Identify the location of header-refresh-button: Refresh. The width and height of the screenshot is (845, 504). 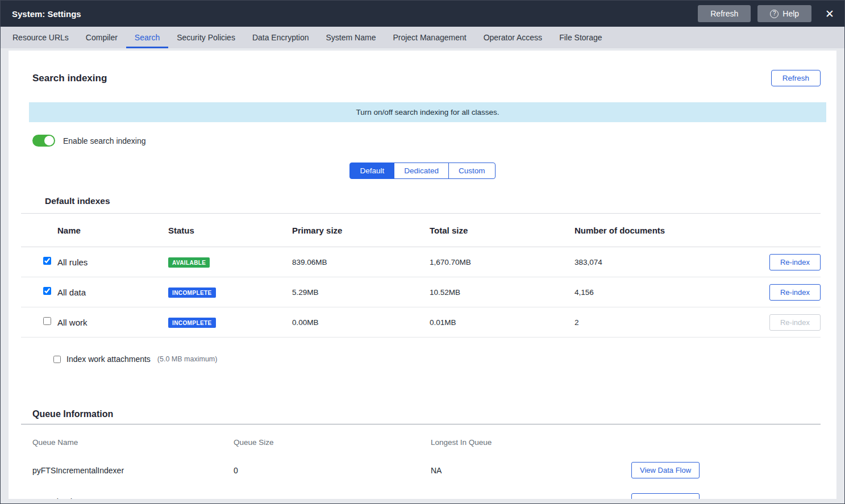
(724, 14).